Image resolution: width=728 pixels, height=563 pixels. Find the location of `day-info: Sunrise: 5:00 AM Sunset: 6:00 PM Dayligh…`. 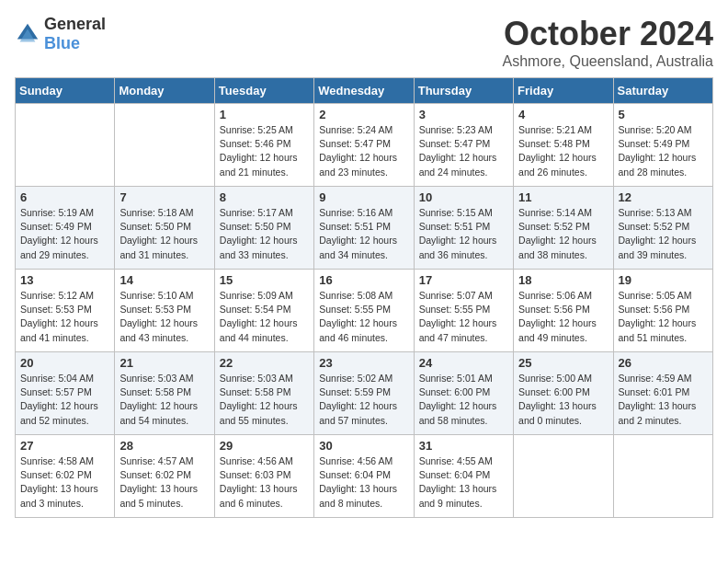

day-info: Sunrise: 5:00 AM Sunset: 6:00 PM Dayligh… is located at coordinates (563, 399).